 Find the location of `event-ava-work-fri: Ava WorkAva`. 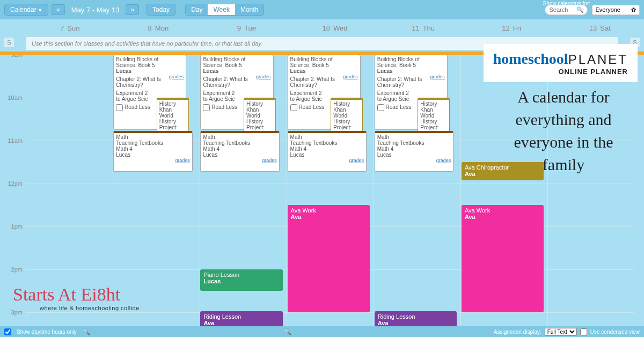

event-ava-work-fri: Ava WorkAva is located at coordinates (502, 259).